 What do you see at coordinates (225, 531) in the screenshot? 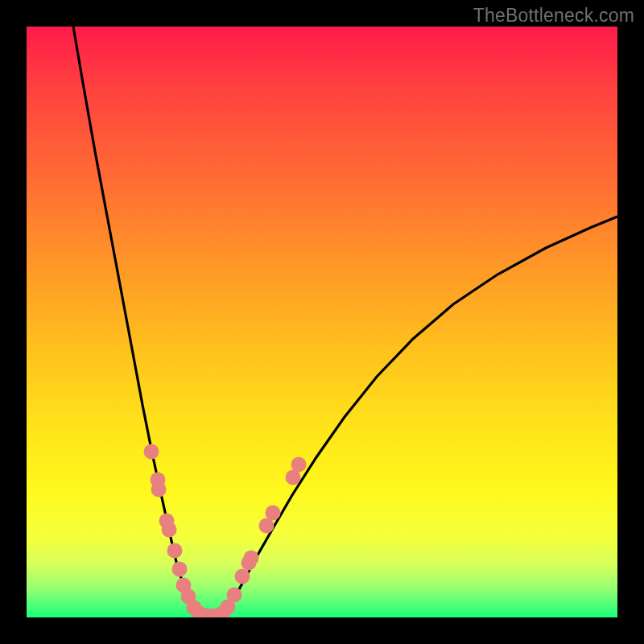
I see `data-dots` at bounding box center [225, 531].